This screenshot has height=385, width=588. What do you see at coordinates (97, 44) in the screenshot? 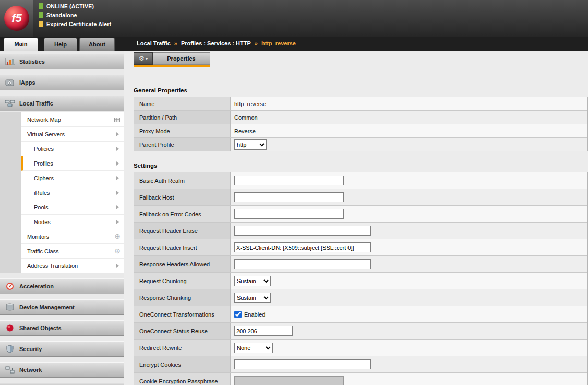
I see `tab-about: About` at bounding box center [97, 44].